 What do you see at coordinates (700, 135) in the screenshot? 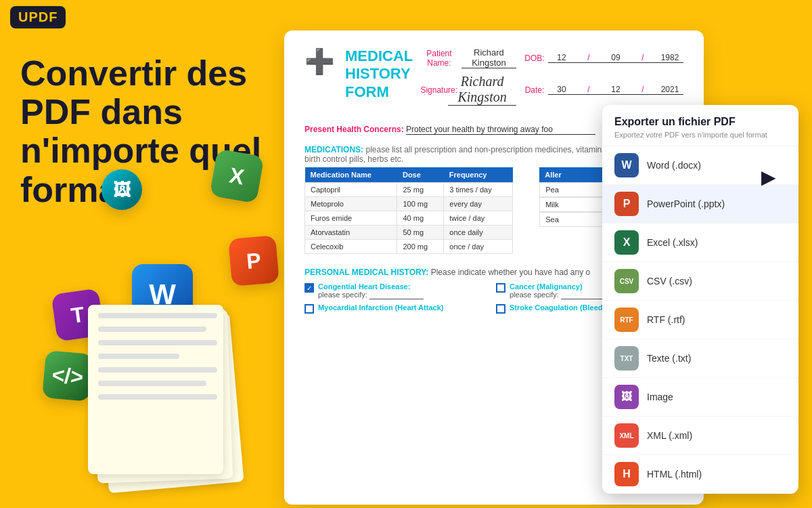
I see `export-subtitle: Exportez votre PDF vers n'importe quel f…` at bounding box center [700, 135].